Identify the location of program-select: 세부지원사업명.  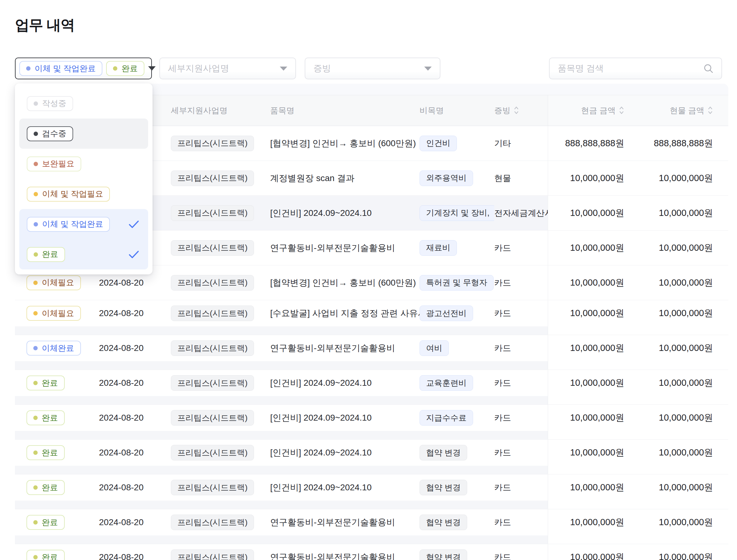
(228, 69).